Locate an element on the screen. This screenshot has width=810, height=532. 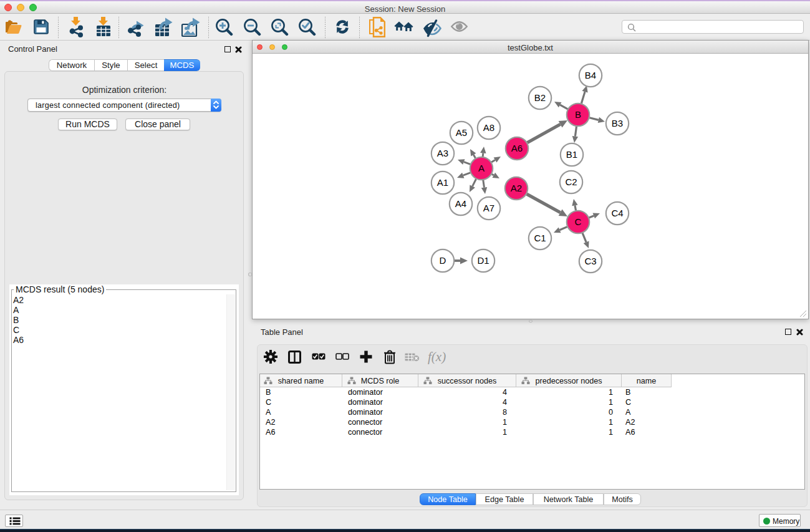
svg-text: B2 is located at coordinates (540, 97).